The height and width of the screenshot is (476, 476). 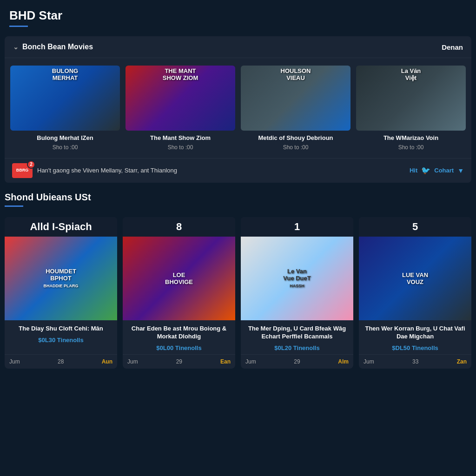 I want to click on movie-title: The Mant Show Ziom, so click(x=180, y=139).